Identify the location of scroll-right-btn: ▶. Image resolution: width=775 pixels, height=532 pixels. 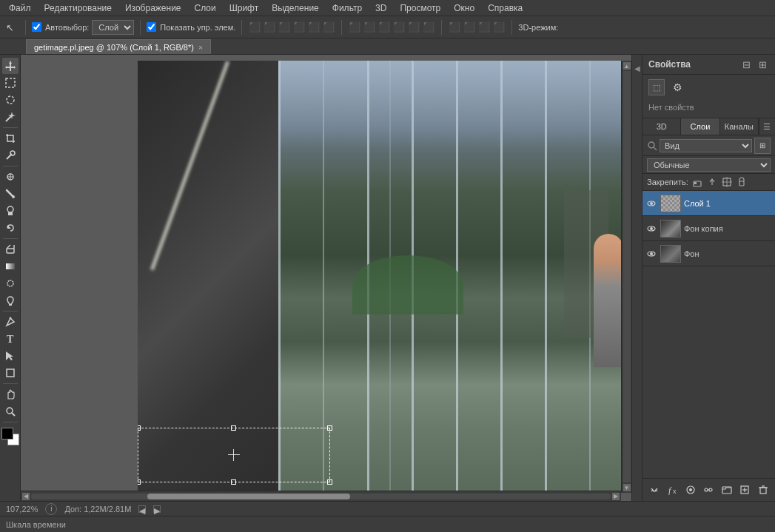
(616, 496).